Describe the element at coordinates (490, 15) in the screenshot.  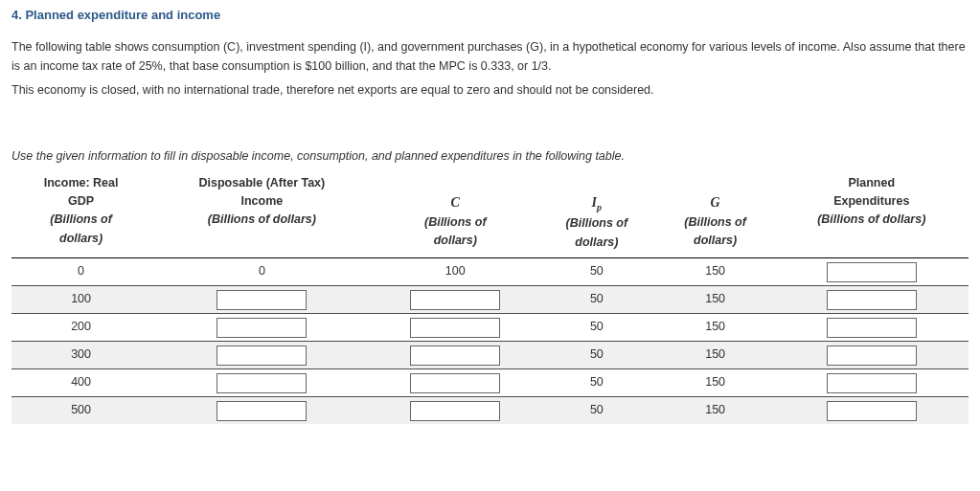
I see `section-heading: 4. Planned expenditure and income` at that location.